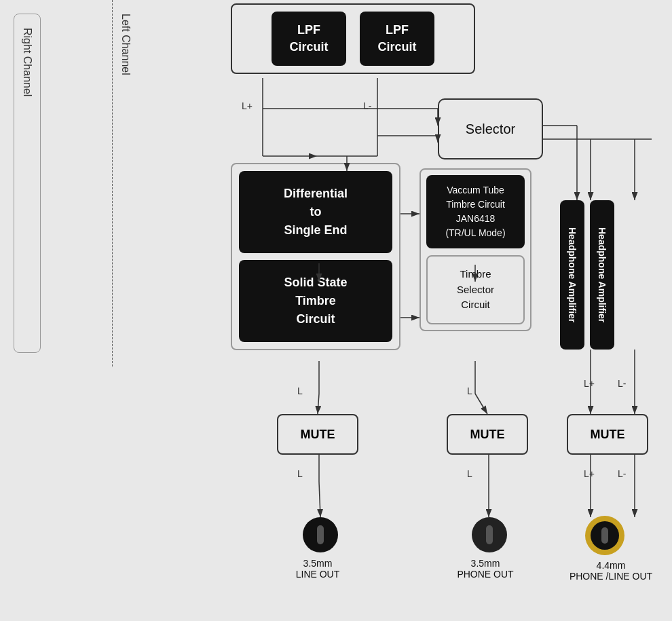 This screenshot has height=621, width=672. Describe the element at coordinates (316, 212) in the screenshot. I see `diff-box: DifferentialtoSingle End` at that location.